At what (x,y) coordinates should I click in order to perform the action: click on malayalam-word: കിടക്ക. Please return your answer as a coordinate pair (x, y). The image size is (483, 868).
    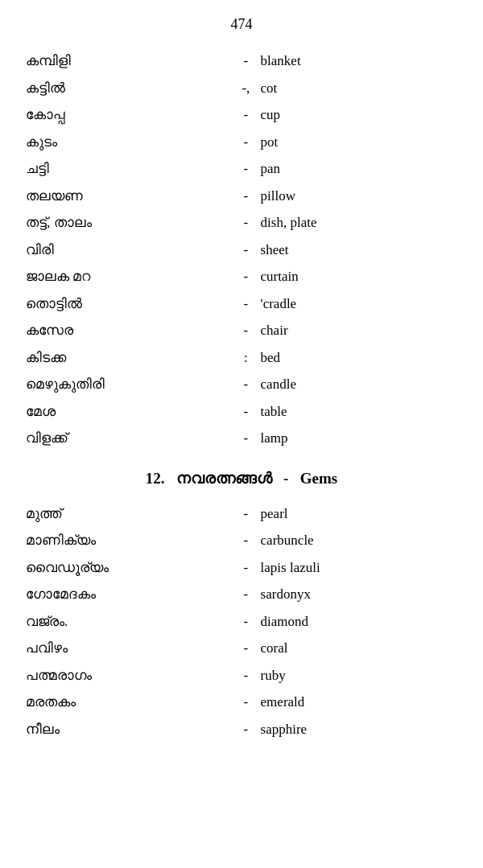
    Looking at the image, I should click on (129, 358).